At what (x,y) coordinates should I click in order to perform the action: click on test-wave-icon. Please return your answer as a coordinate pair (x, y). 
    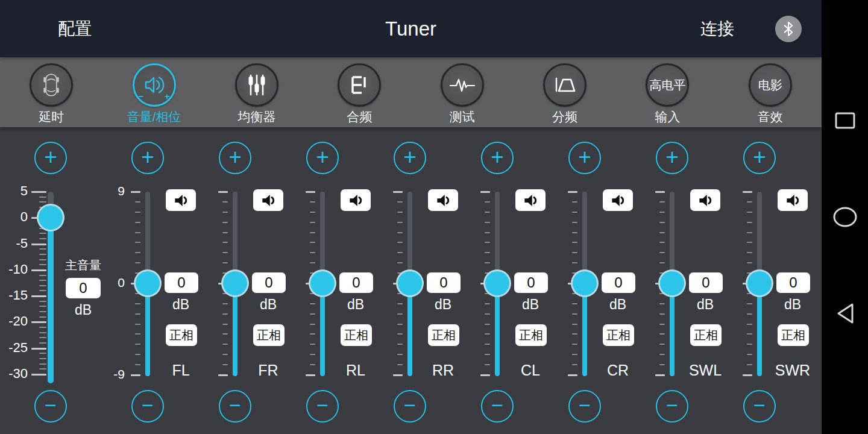
    Looking at the image, I should click on (462, 85).